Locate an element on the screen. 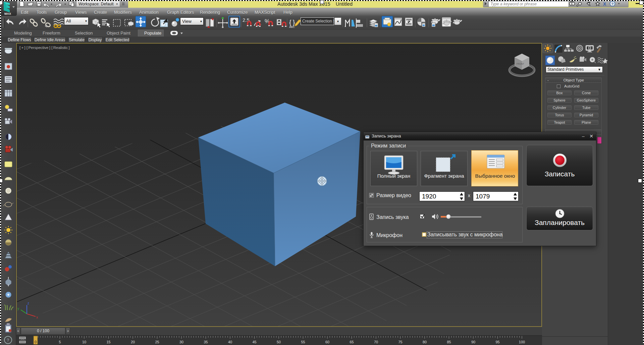 This screenshot has width=644, height=345. svg-text: 75 is located at coordinates (400, 342).